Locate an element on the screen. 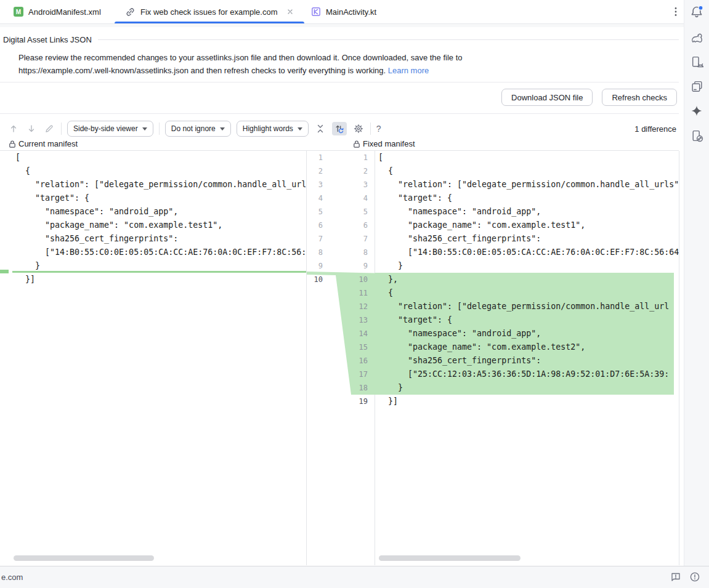  gradle-elephant-icon is located at coordinates (697, 39).